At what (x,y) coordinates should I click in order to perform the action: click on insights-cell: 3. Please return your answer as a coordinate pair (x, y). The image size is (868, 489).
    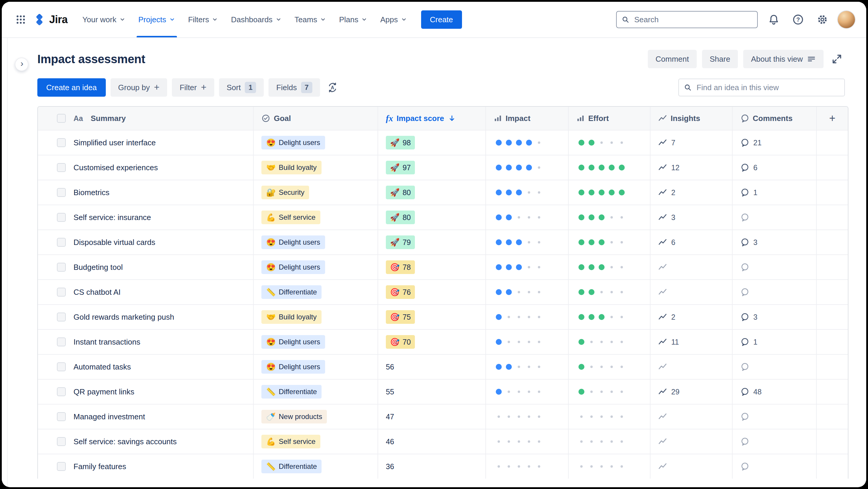
    Looking at the image, I should click on (691, 217).